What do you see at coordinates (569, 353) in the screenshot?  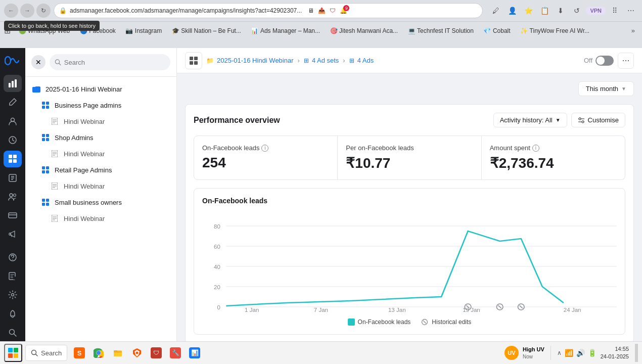 I see `taskbar-wifi-icon: 📶` at bounding box center [569, 353].